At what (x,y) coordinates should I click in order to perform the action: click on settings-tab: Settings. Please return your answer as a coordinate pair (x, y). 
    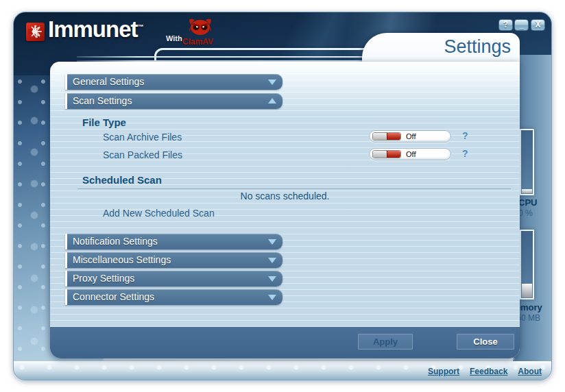
    Looking at the image, I should click on (441, 49).